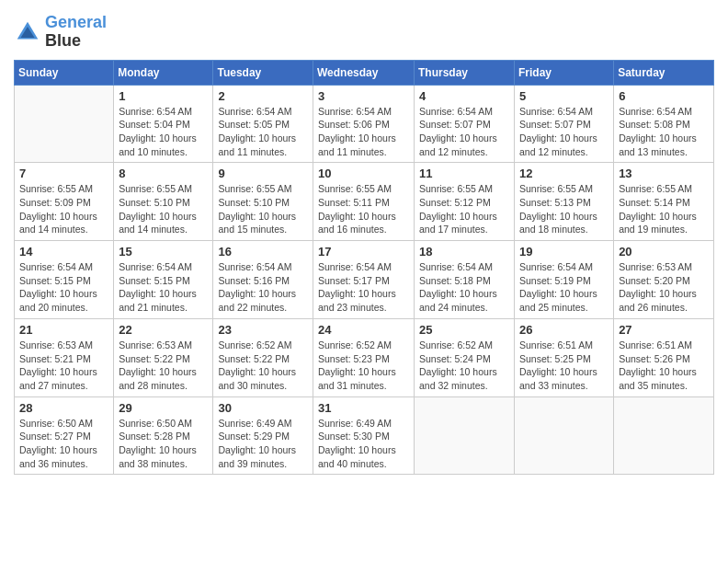  Describe the element at coordinates (664, 123) in the screenshot. I see `day-cell: 6Sunrise: 6:54 AM Sunset: 5:08 PM Daylig…` at that location.